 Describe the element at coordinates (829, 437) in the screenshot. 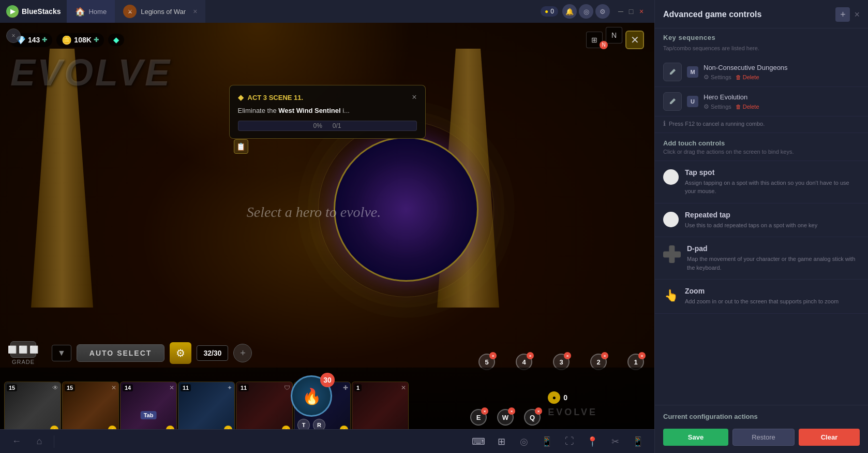

I see `clear-button: Clear` at that location.